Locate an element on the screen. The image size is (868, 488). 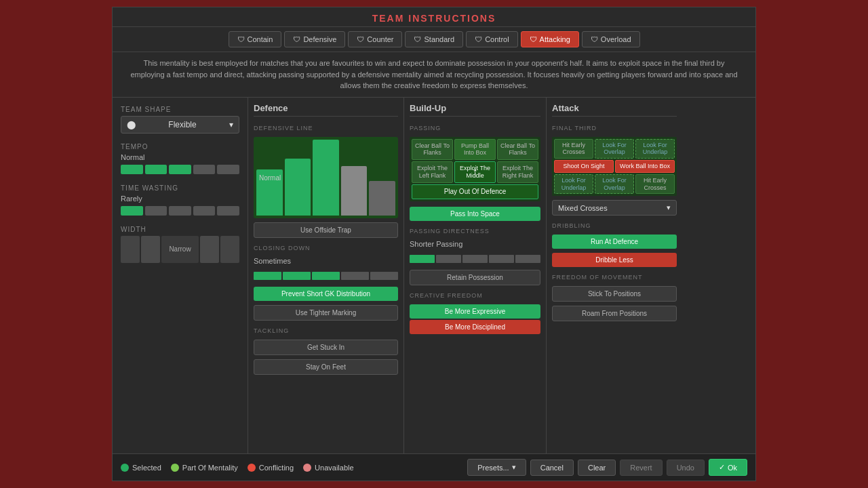
roam-from-positions-btn: Roam From Positions is located at coordinates (614, 313).